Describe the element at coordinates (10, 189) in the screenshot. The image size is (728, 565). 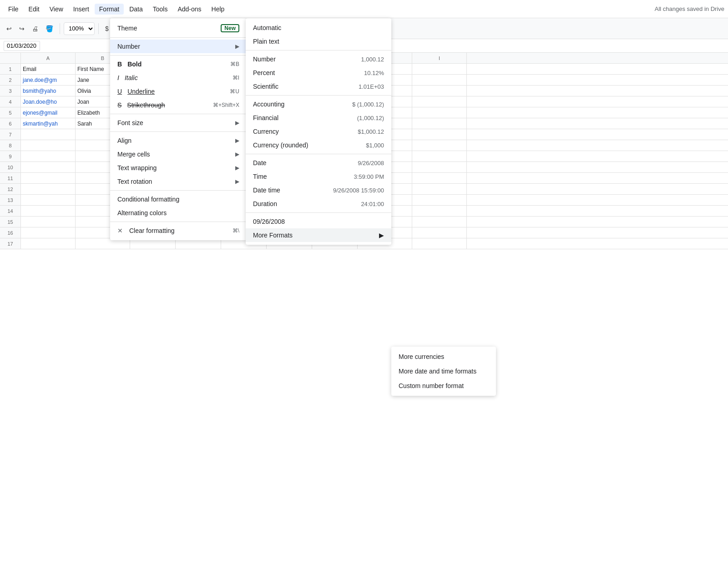
I see `row-header-12: 12` at that location.